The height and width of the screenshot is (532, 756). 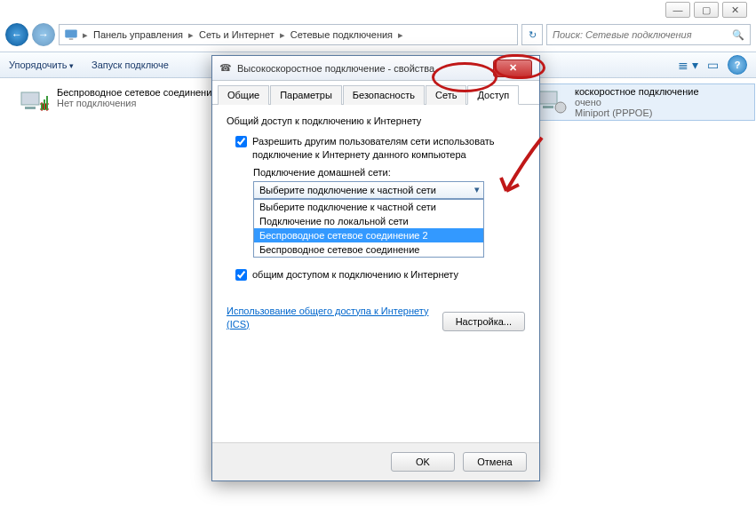 What do you see at coordinates (137, 92) in the screenshot?
I see `connection-name: Беспроводное сетевое соединение` at bounding box center [137, 92].